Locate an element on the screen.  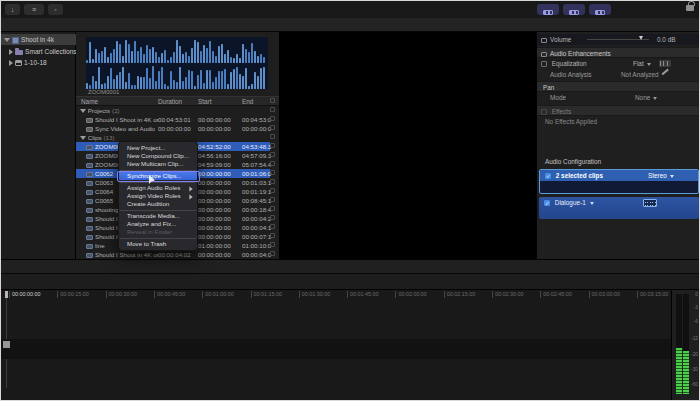
lock-icon is located at coordinates (690, 8).